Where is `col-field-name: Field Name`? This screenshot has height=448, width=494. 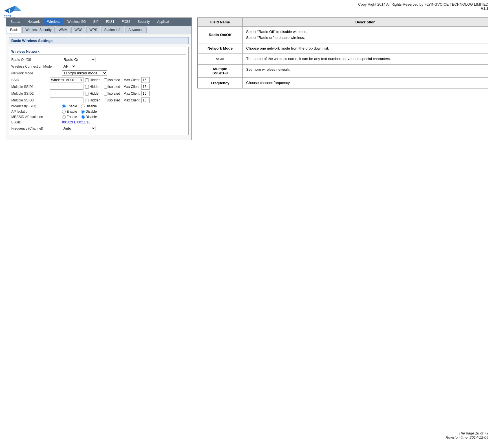 col-field-name: Field Name is located at coordinates (220, 22).